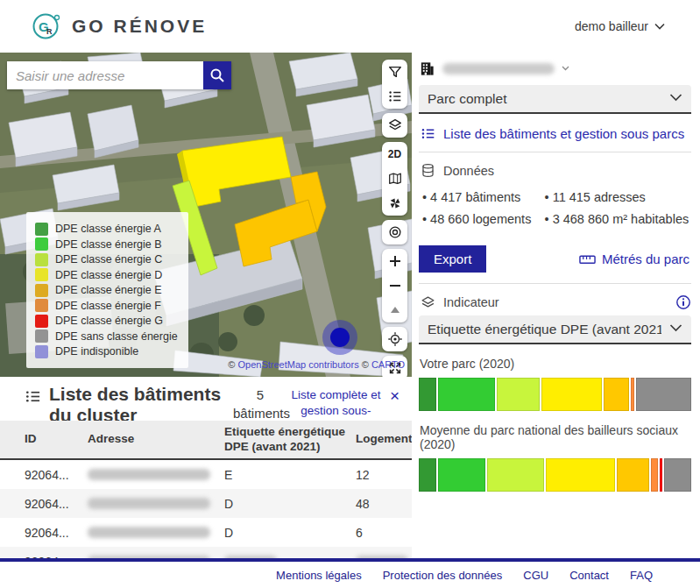 The width and height of the screenshot is (700, 588). I want to click on buildings-table-body: 92064...E1292064...D4892064...D692064..., so click(206, 509).